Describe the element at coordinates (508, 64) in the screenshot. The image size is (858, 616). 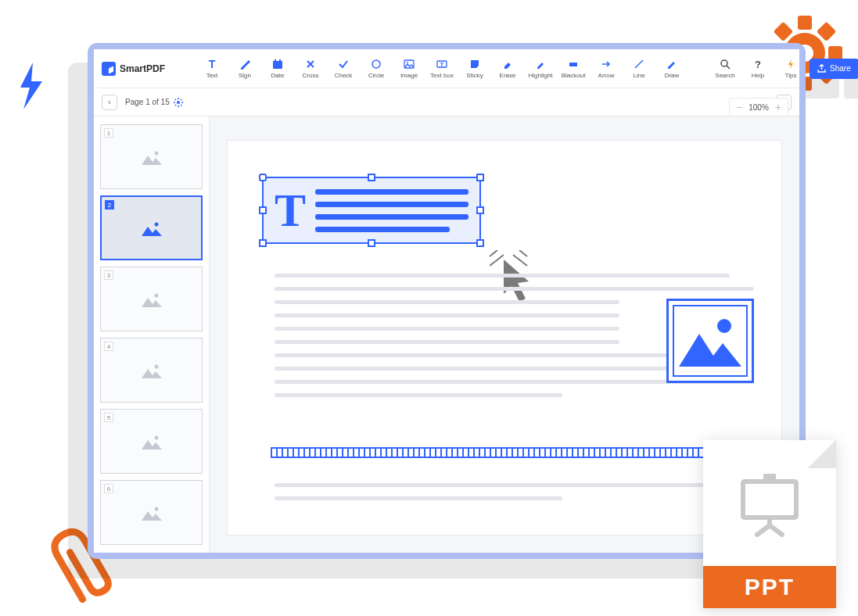
I see `erase-icon` at that location.